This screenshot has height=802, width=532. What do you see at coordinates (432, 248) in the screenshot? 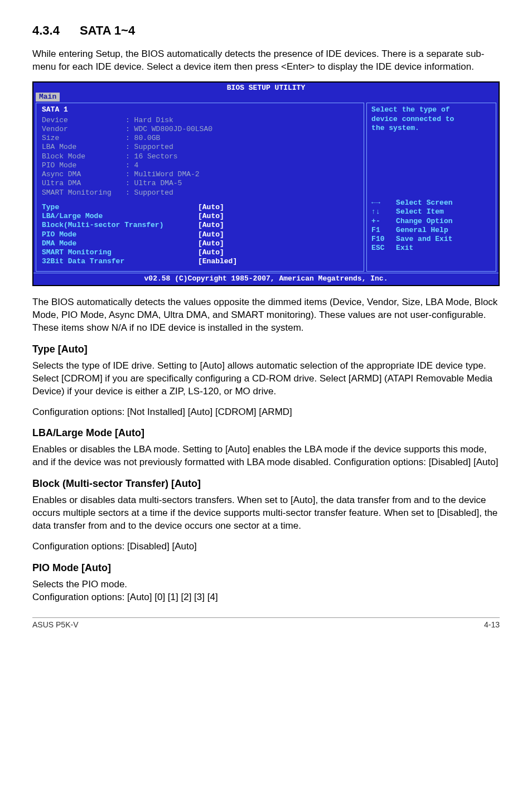
I see `bios-help-row: ESCExit` at bounding box center [432, 248].